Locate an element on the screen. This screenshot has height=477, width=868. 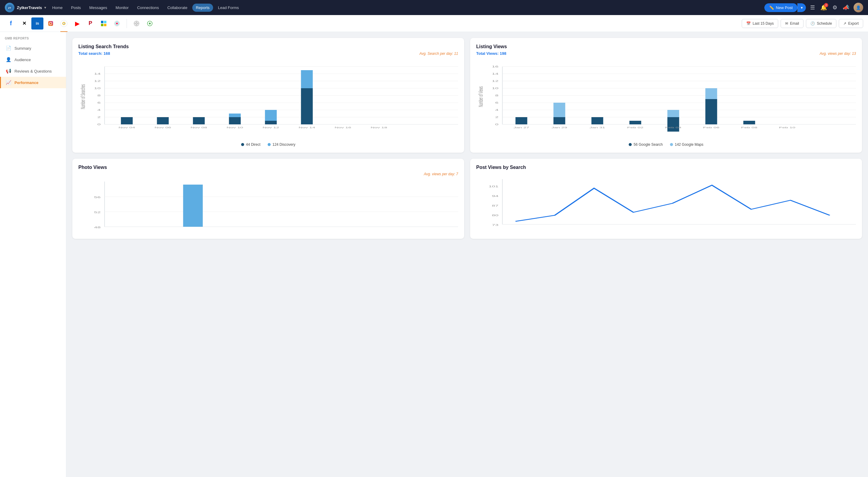
schedule-label: Schedule is located at coordinates (824, 24).